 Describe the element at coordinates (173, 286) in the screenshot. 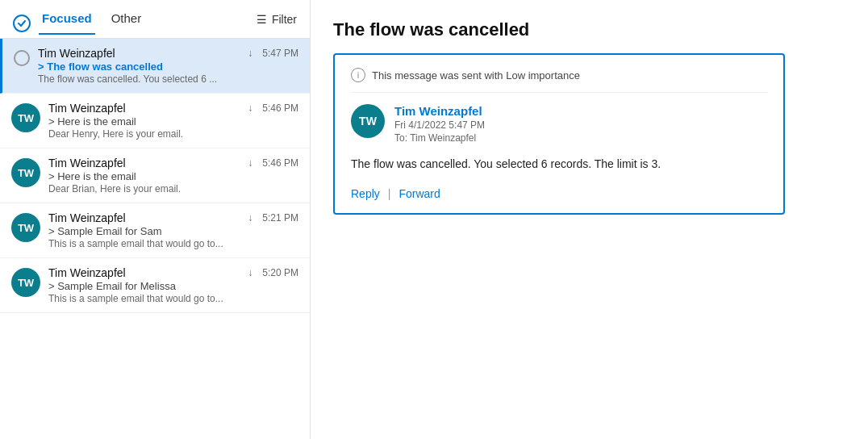

I see `email-content: Tim Weinzapfel ↓ 5:20 PM > Sample Email …` at that location.